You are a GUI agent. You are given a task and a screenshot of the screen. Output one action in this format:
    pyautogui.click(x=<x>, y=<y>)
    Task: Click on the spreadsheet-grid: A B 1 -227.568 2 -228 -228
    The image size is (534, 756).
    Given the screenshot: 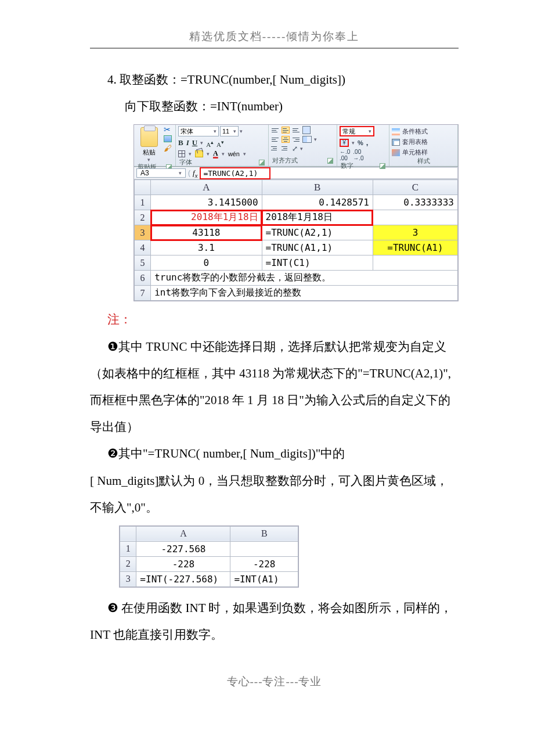 What is the action you would take?
    pyautogui.click(x=209, y=556)
    